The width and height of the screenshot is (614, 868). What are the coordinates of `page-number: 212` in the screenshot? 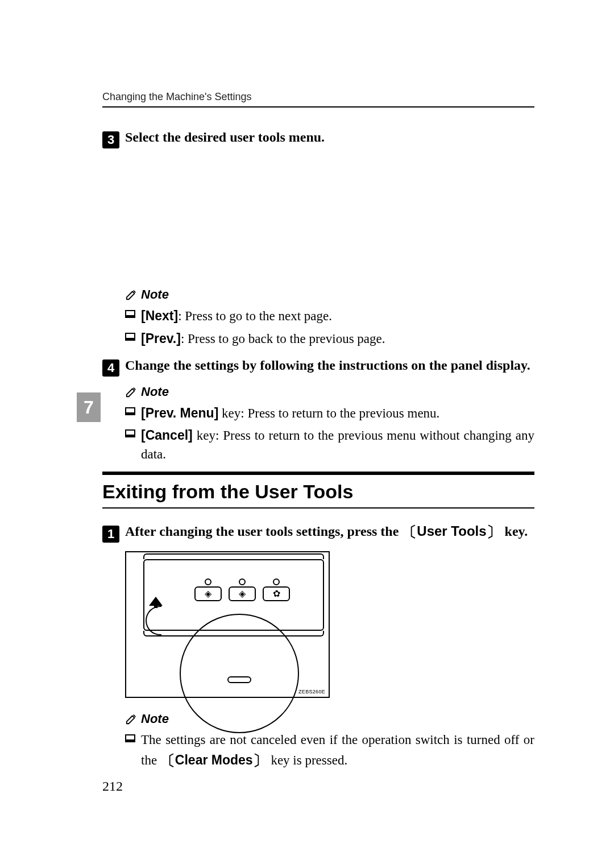 It's located at (113, 786).